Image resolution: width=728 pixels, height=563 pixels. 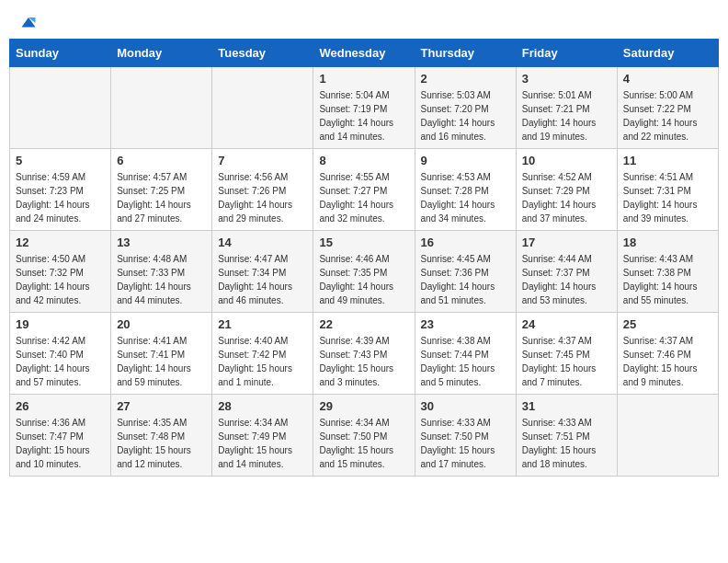 What do you see at coordinates (263, 190) in the screenshot?
I see `calendar-cell: 7Sunrise: 4:56 AM Sunset: 7:26 PM Daylig…` at bounding box center [263, 190].